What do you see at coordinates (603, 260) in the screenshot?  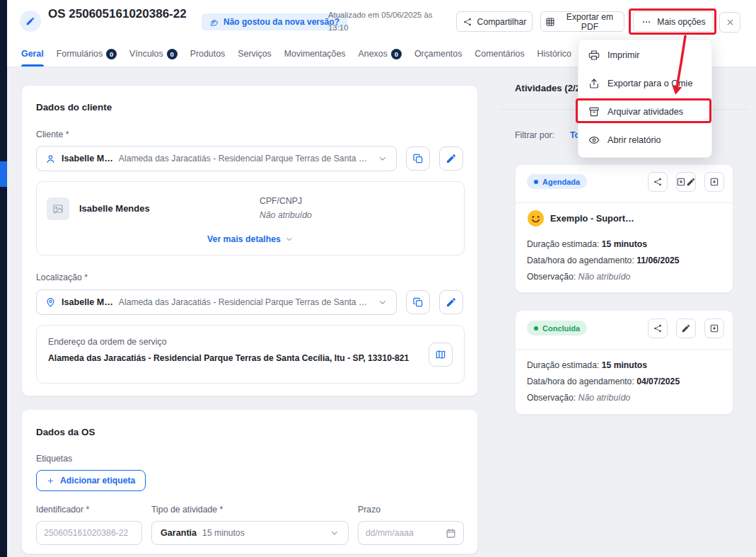 I see `data-agendamento-line: Data/hora do agendamento: 11/06/2025` at bounding box center [603, 260].